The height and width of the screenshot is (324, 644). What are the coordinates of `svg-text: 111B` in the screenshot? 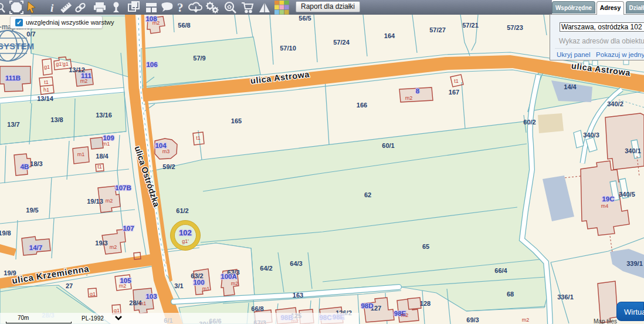 It's located at (13, 78).